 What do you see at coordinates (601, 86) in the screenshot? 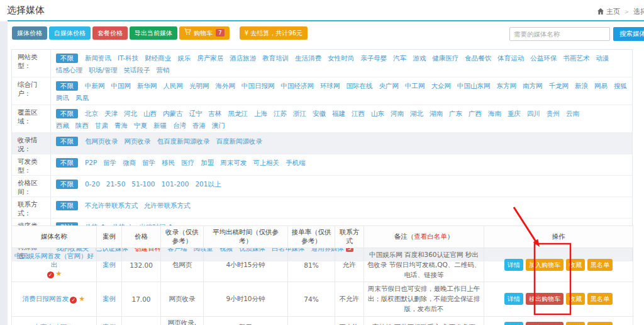
I see `filter-option: 网易` at bounding box center [601, 86].